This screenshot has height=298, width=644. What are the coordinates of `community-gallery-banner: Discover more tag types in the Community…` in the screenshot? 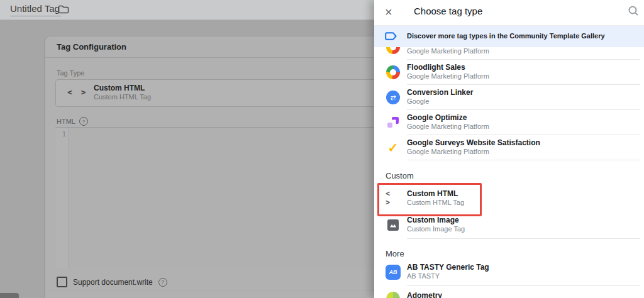 It's located at (509, 36).